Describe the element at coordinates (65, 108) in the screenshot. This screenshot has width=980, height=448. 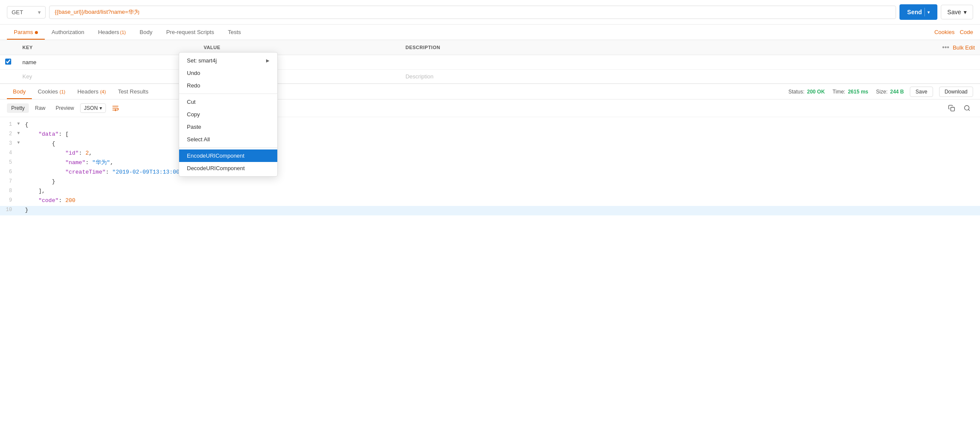
I see `fmt-tab-preview: Preview` at that location.